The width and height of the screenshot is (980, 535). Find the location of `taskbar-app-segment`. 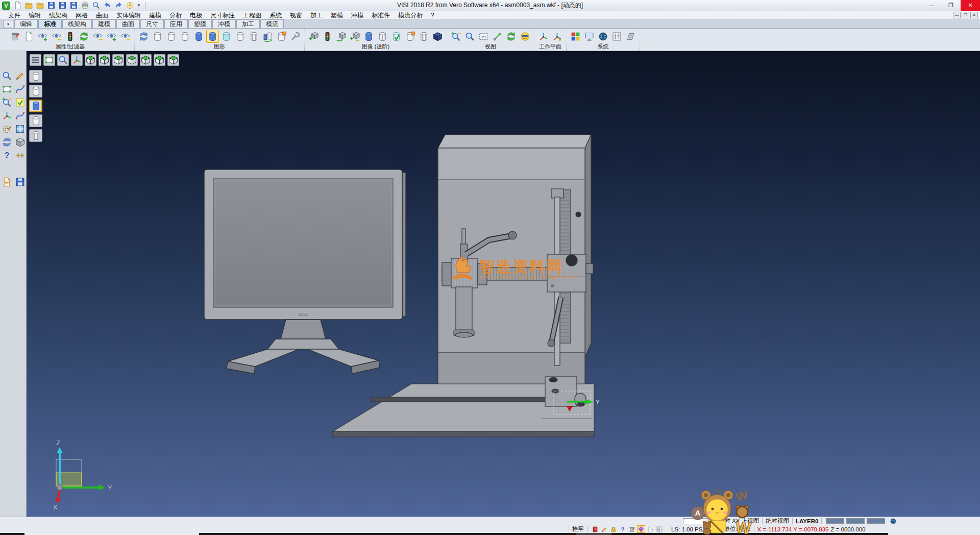

taskbar-app-segment is located at coordinates (112, 534).